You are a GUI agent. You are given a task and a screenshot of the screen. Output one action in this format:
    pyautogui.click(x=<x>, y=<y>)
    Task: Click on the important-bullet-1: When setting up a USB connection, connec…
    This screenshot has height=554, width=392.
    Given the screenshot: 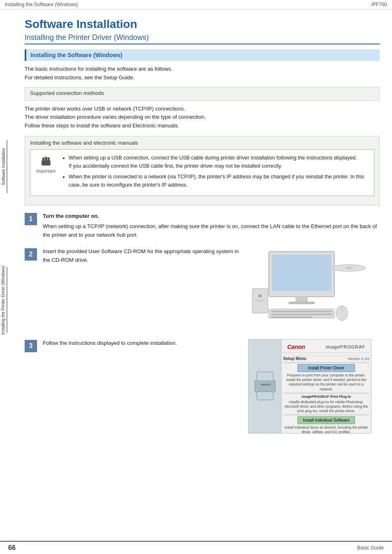 What is the action you would take?
    pyautogui.click(x=219, y=162)
    